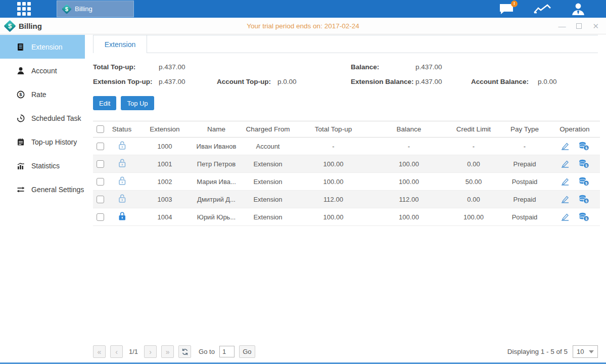 The width and height of the screenshot is (606, 364). What do you see at coordinates (45, 166) in the screenshot?
I see `sidebar-item-label: Statistics` at bounding box center [45, 166].